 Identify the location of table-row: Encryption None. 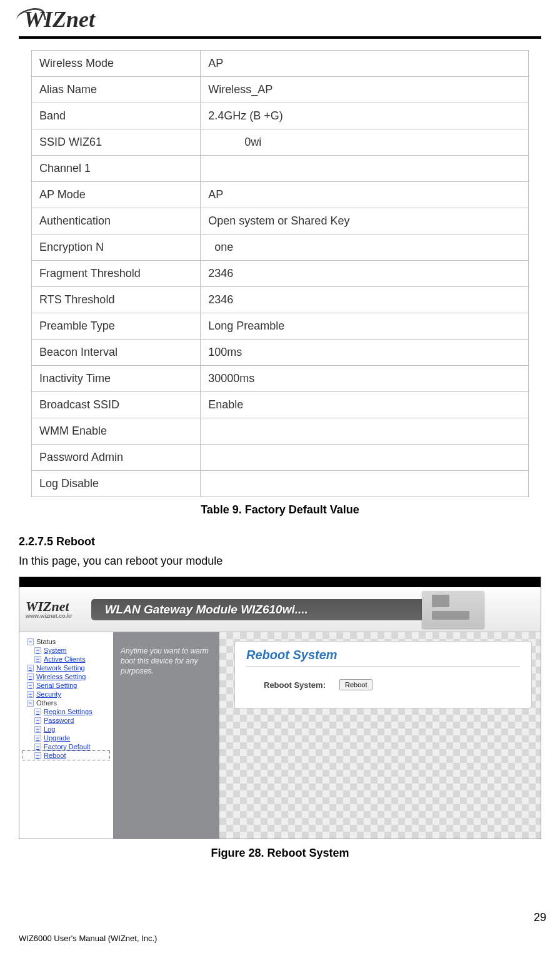
(280, 248).